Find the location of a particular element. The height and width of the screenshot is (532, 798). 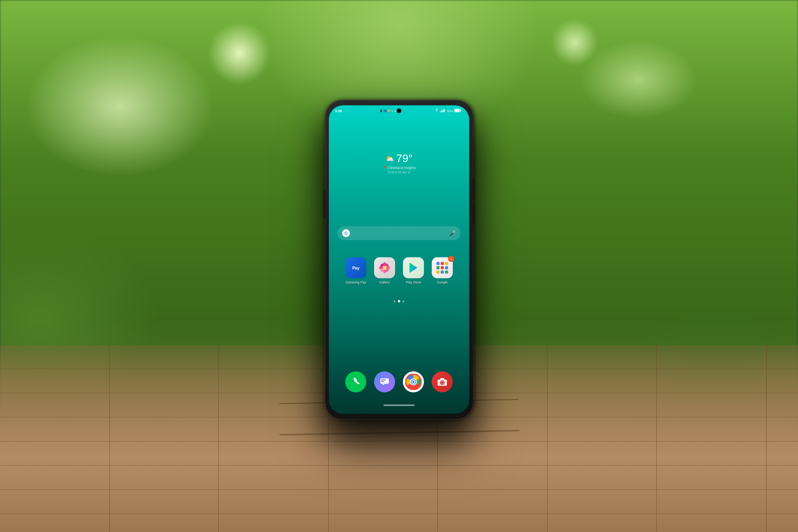

google-search-bar: G 🎤 is located at coordinates (399, 233).